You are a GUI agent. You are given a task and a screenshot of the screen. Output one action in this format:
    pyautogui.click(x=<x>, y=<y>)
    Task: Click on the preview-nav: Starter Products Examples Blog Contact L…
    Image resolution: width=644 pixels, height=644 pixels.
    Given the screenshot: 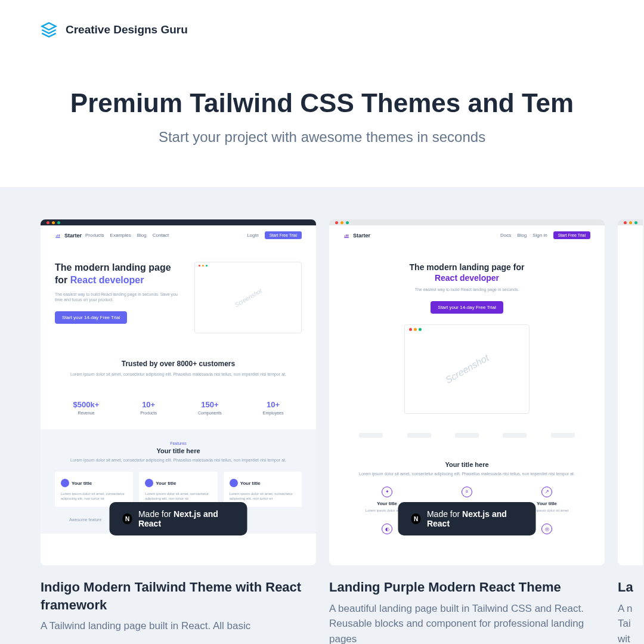 What is the action you would take?
    pyautogui.click(x=178, y=235)
    